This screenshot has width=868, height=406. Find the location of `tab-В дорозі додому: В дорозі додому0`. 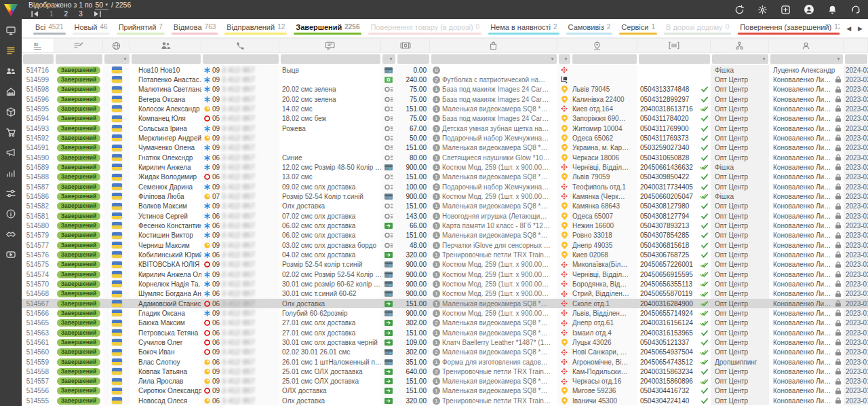

tab-В дорозі додому: В дорозі додому0 is located at coordinates (697, 29).